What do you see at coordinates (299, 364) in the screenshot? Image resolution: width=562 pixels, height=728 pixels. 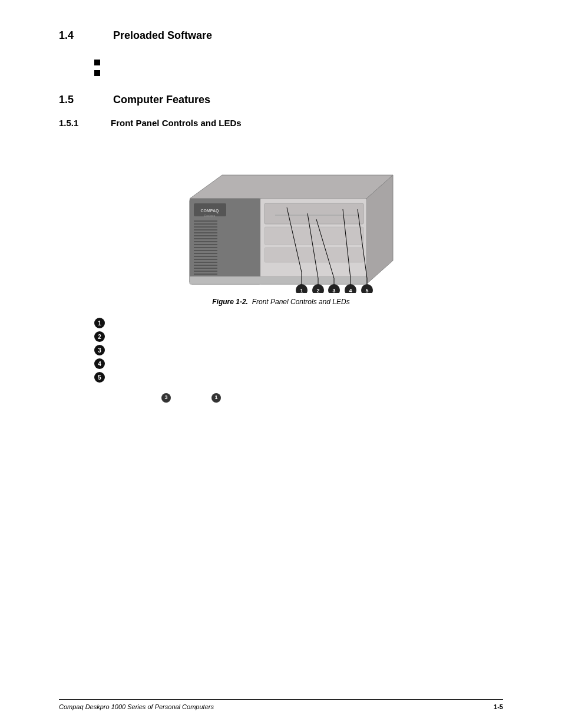 I see `numbered-item-4: 4` at bounding box center [299, 364].